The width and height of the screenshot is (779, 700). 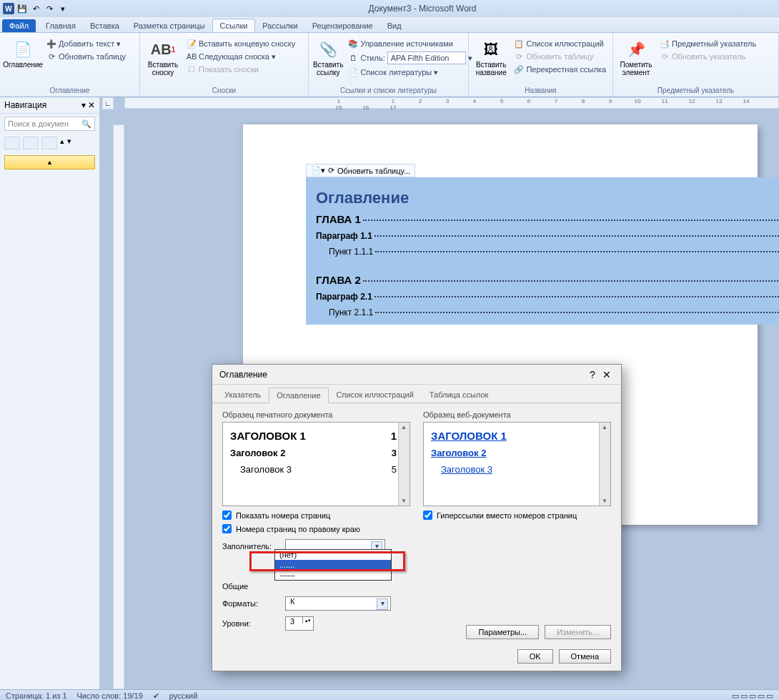 What do you see at coordinates (227, 529) in the screenshot?
I see `right-align-checkbox` at bounding box center [227, 529].